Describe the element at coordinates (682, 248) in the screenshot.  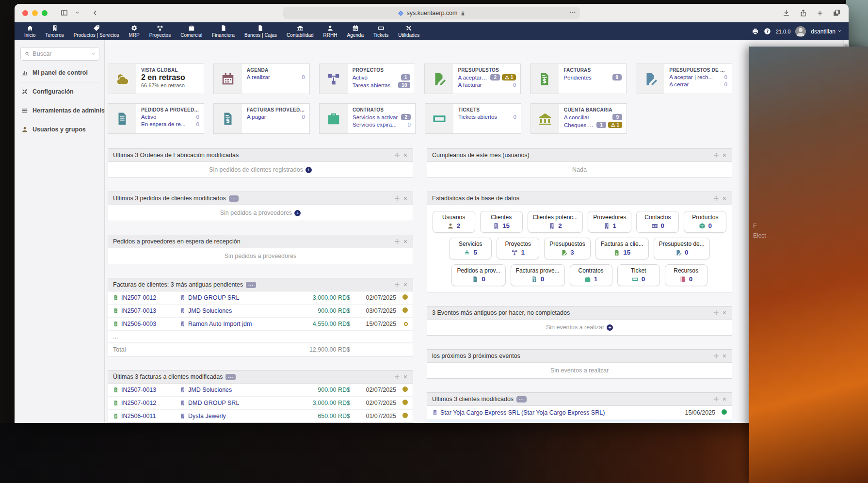
I see `stat-box-presupuesto-de: Presupuesto de...0` at that location.